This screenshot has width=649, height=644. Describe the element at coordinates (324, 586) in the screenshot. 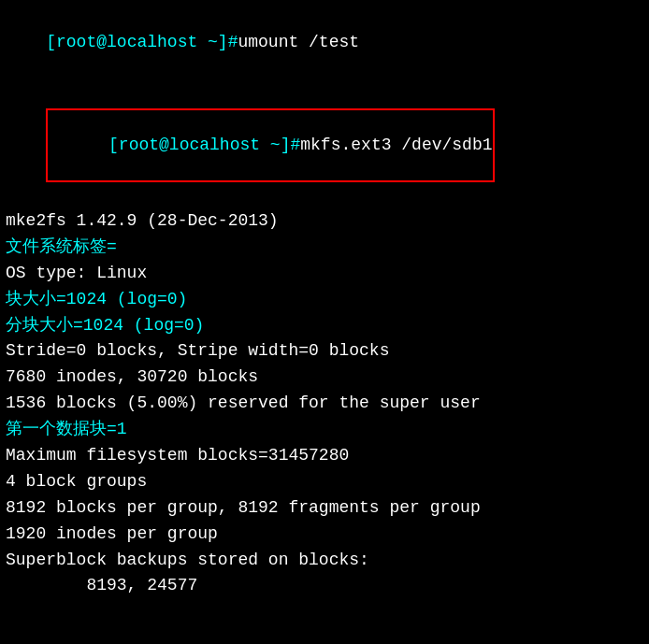

I see `line-backup-blocks: 8193, 24577` at that location.